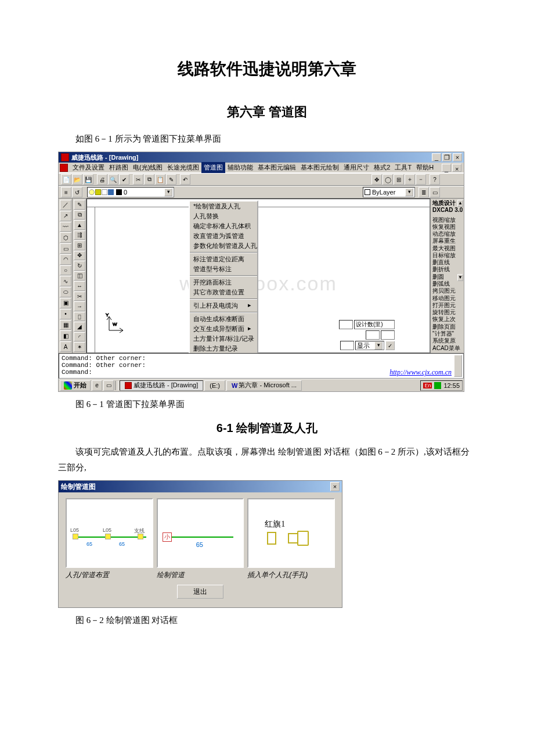 The image size is (534, 756). Describe the element at coordinates (66, 281) in the screenshot. I see `spline-icon: ∿` at that location.